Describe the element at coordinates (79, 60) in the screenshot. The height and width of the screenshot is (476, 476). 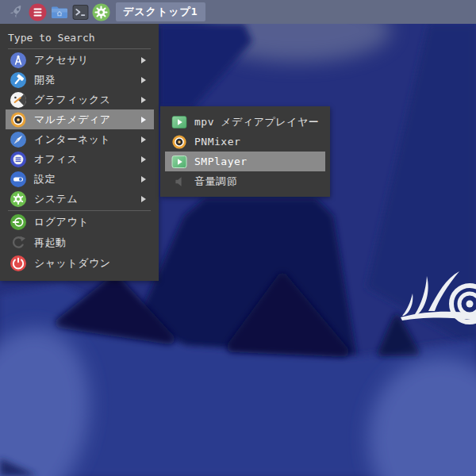
I see `menu-item-accessories: アクセサリ` at that location.